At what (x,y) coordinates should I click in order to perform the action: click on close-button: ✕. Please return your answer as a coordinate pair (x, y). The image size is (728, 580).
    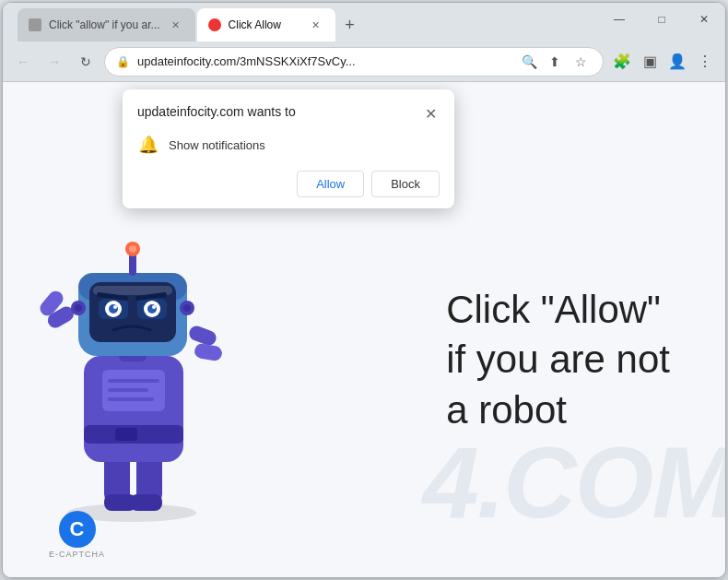
    Looking at the image, I should click on (704, 19).